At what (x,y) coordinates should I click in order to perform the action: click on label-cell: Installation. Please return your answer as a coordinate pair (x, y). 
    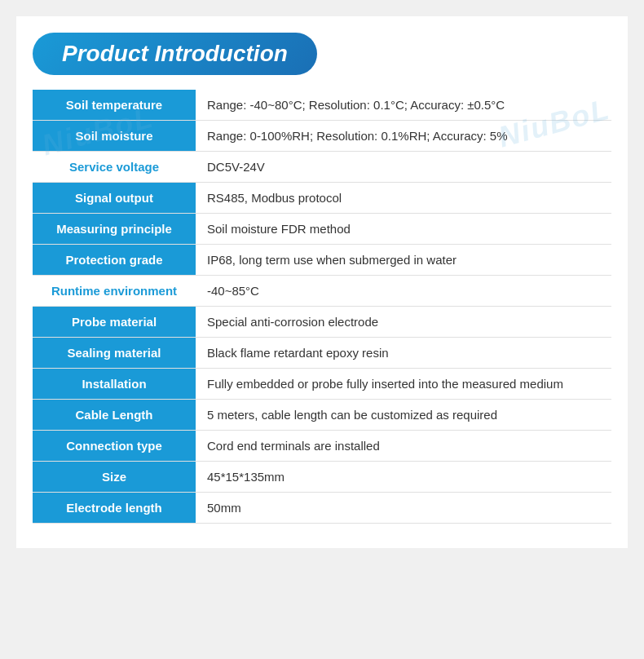
    Looking at the image, I should click on (114, 384).